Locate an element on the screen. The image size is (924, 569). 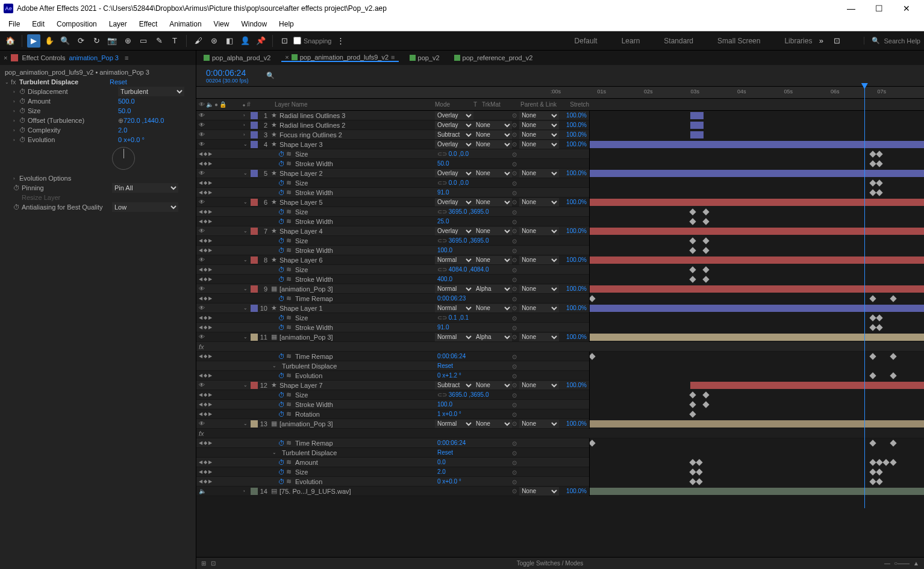
solo-header-icon: ● is located at coordinates (216, 105).